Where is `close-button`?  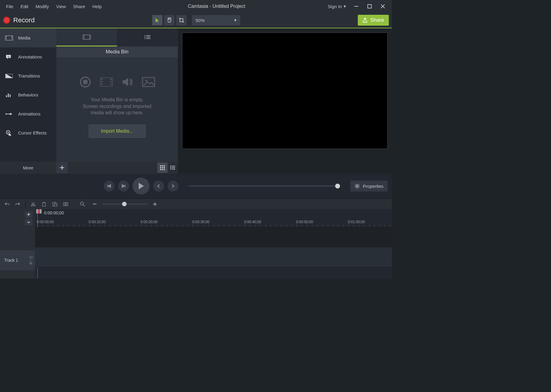
close-button is located at coordinates (383, 6).